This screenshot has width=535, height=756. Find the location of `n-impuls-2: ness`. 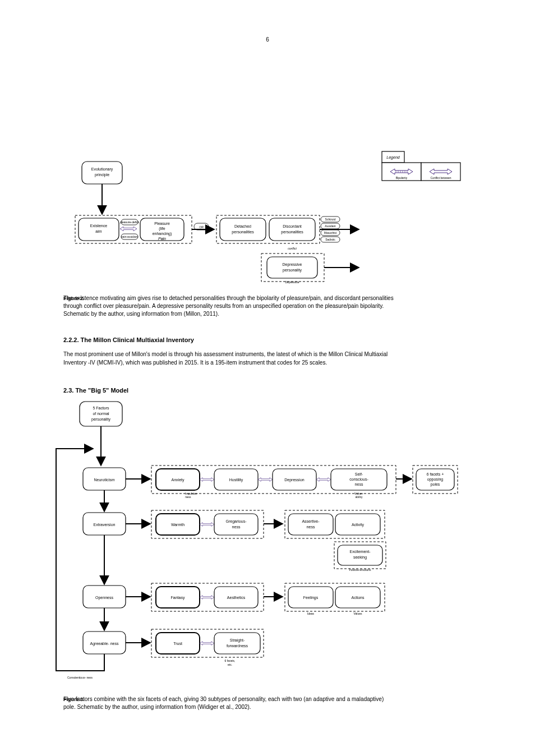

n-impuls-2: ness is located at coordinates (188, 497).